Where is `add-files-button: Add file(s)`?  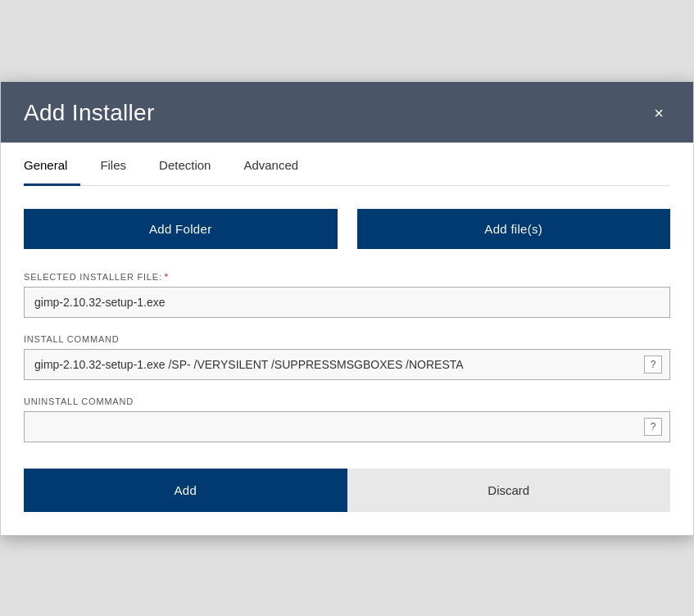
add-files-button: Add file(s) is located at coordinates (515, 229).